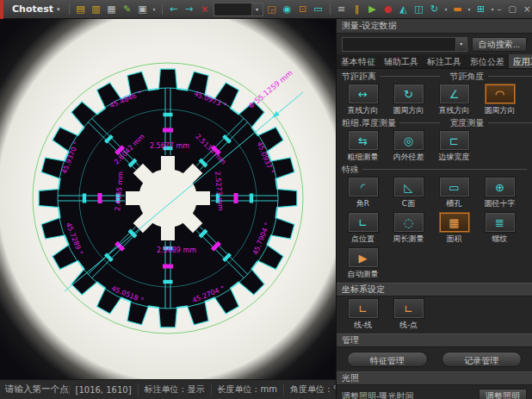 The width and height of the screenshot is (532, 399). I want to click on screen-icon: ⊞, so click(481, 9).